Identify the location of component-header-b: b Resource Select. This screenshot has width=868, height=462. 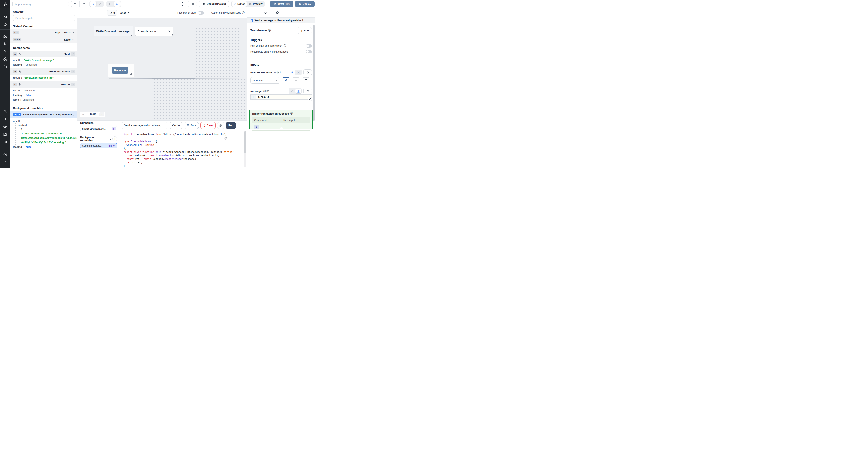
(44, 71).